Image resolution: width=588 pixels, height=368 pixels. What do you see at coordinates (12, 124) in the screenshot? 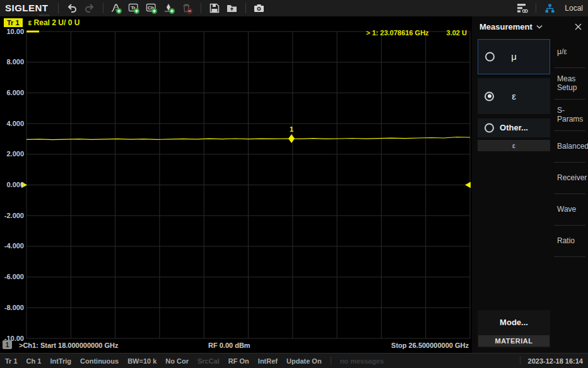
I see `y-axis-label: 4.000` at bounding box center [12, 124].